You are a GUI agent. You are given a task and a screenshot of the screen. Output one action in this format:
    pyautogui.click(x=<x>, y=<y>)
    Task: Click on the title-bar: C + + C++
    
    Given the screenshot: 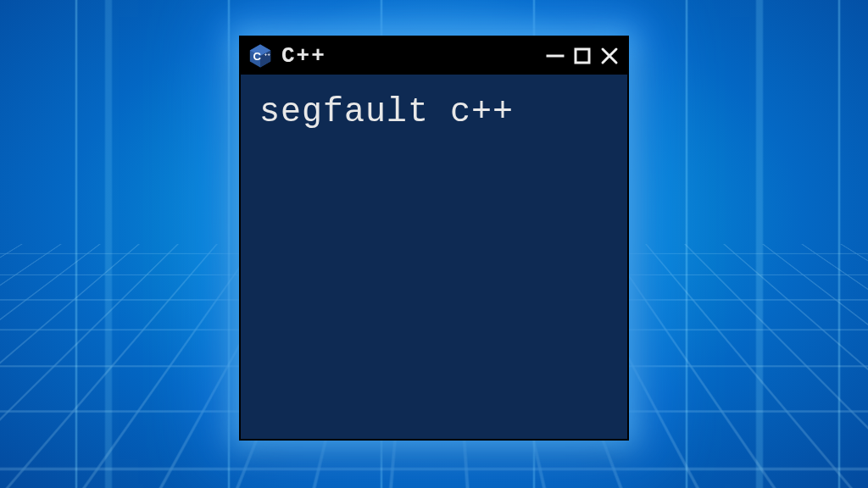 What is the action you would take?
    pyautogui.click(x=434, y=56)
    